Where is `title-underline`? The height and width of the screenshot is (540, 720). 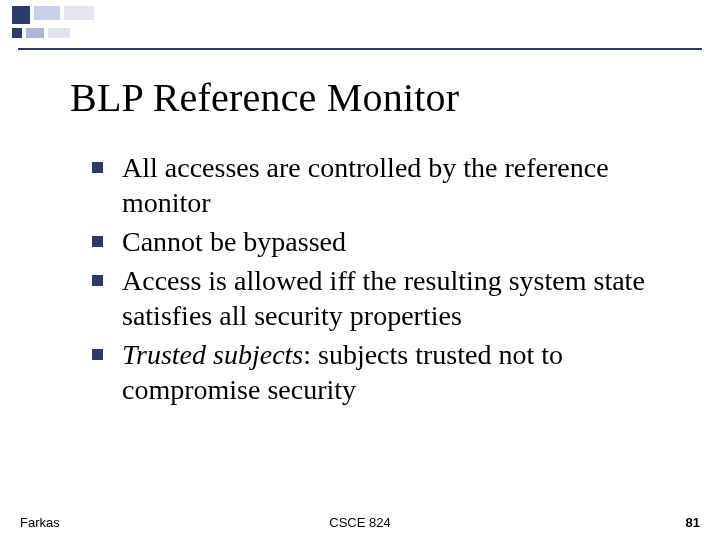
title-underline is located at coordinates (360, 49).